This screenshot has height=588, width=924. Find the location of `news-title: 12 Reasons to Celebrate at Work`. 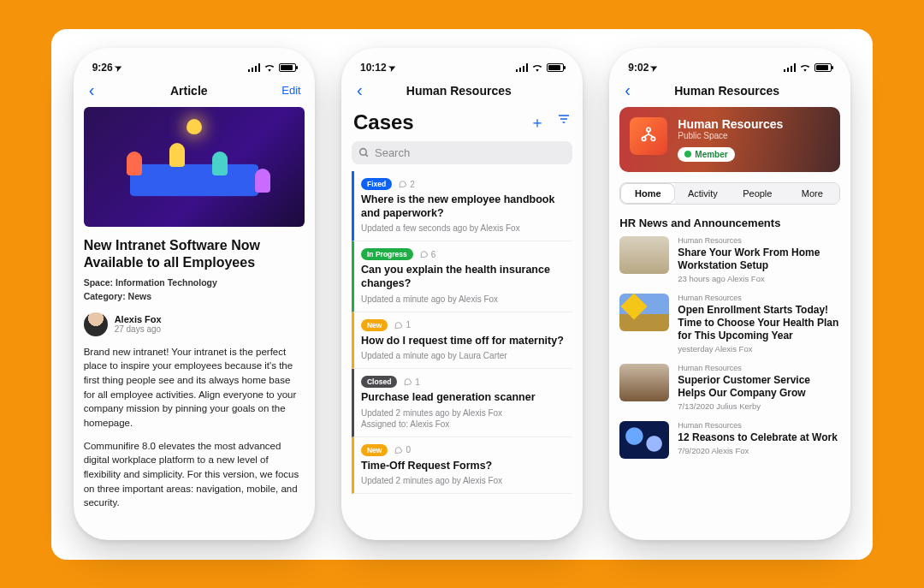

news-title: 12 Reasons to Celebrate at Work is located at coordinates (759, 438).